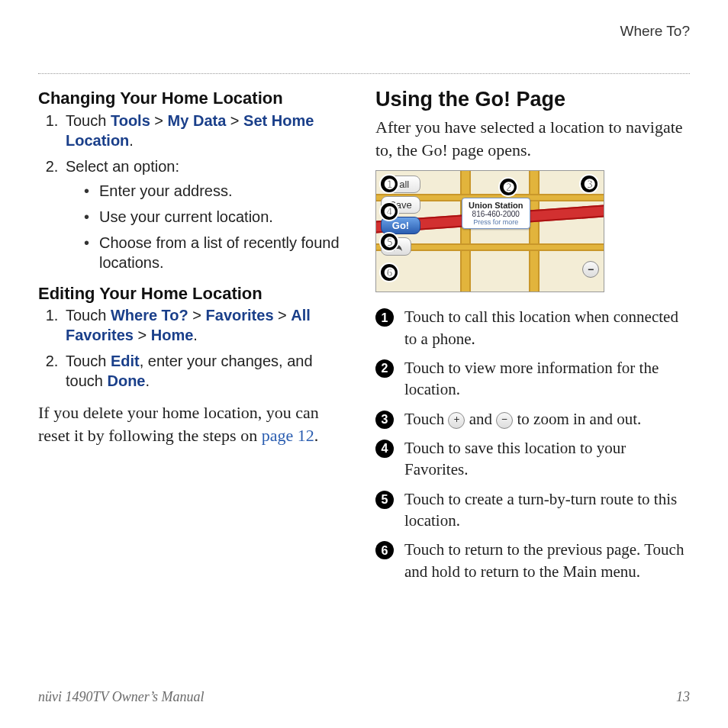 Image resolution: width=728 pixels, height=728 pixels. Describe the element at coordinates (197, 121) in the screenshot. I see `link-my-data: My Data` at that location.